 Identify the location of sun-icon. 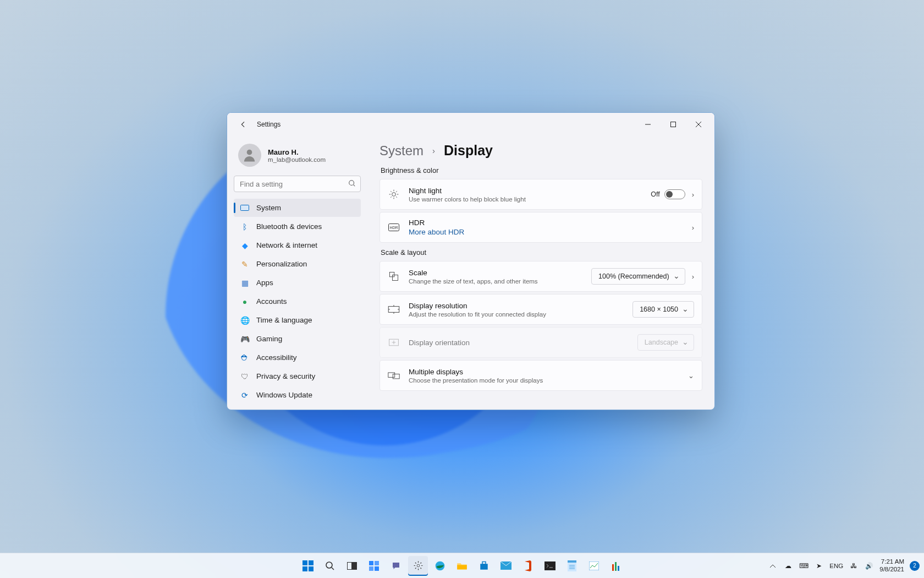
(394, 194).